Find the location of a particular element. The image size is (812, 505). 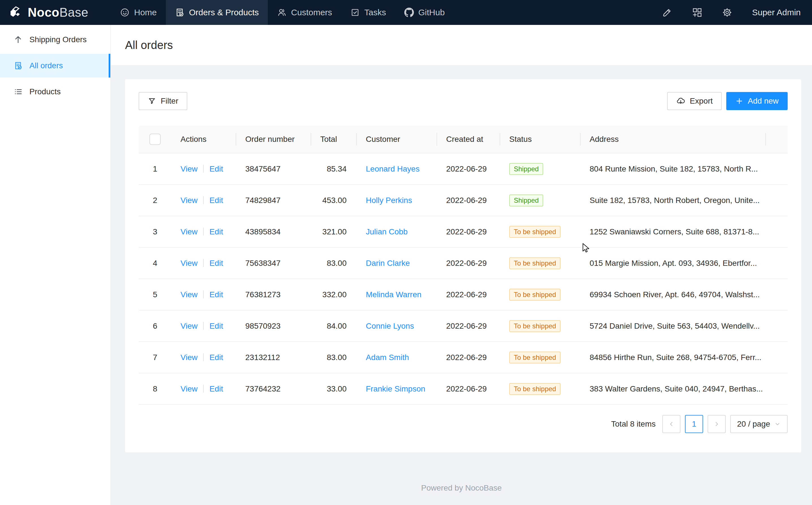

page-size-select: 20 / page is located at coordinates (759, 424).